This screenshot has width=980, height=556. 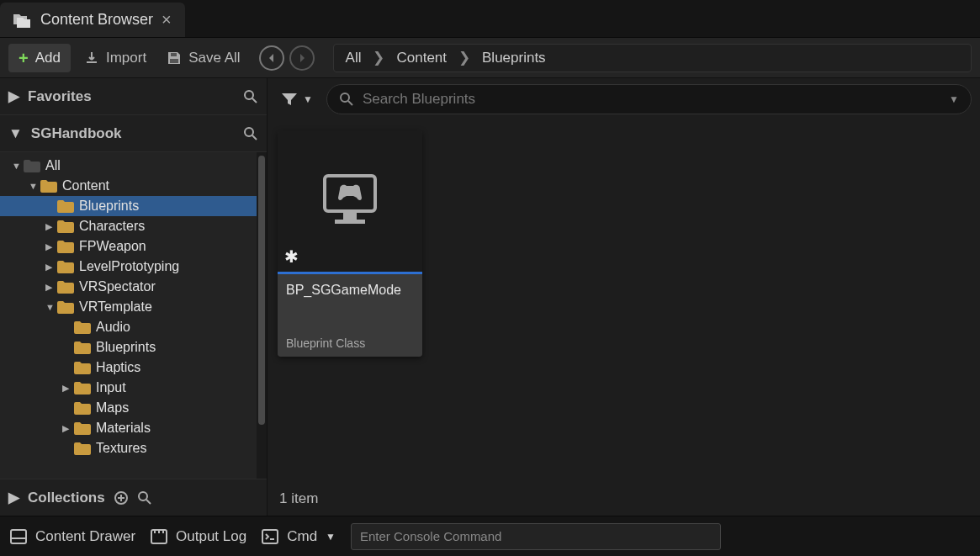 I want to click on tree-row: Haptics, so click(x=128, y=368).